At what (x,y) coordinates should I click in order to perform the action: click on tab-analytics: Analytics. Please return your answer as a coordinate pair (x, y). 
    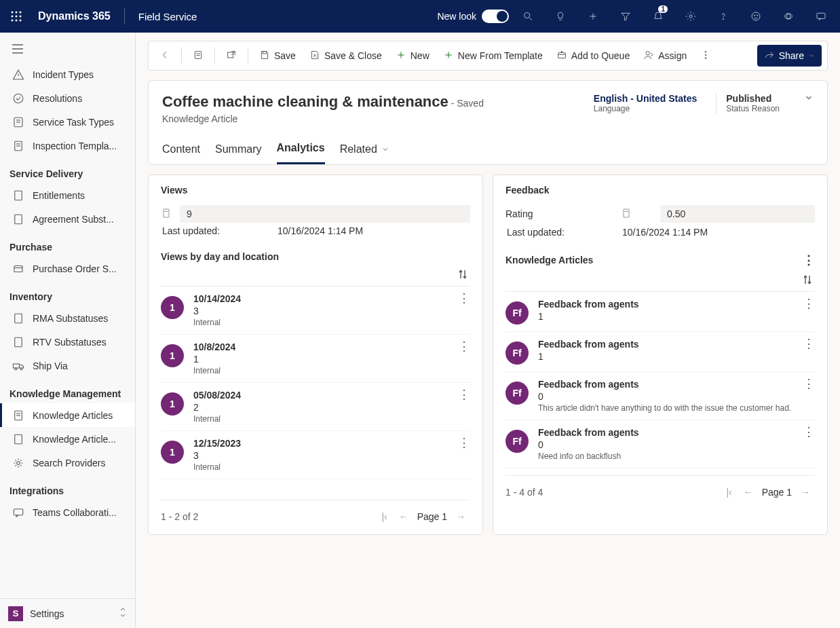
    Looking at the image, I should click on (301, 151).